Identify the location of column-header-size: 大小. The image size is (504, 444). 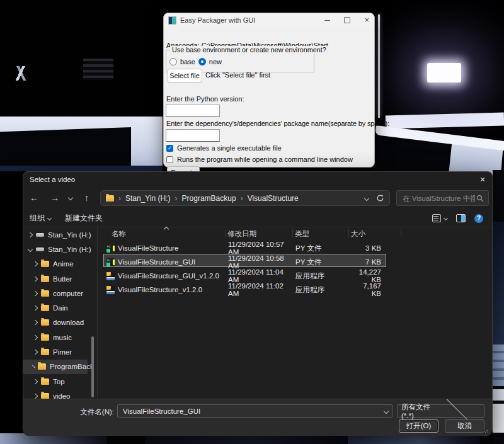
(358, 234).